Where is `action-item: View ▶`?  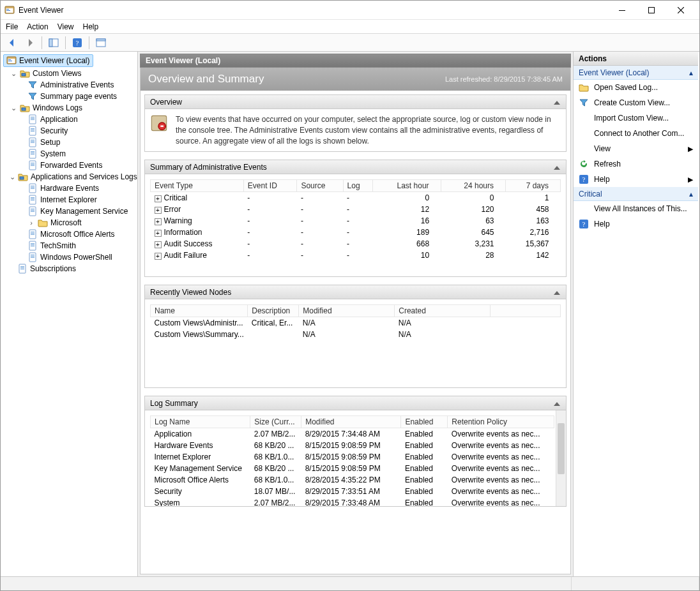 action-item: View ▶ is located at coordinates (636, 149).